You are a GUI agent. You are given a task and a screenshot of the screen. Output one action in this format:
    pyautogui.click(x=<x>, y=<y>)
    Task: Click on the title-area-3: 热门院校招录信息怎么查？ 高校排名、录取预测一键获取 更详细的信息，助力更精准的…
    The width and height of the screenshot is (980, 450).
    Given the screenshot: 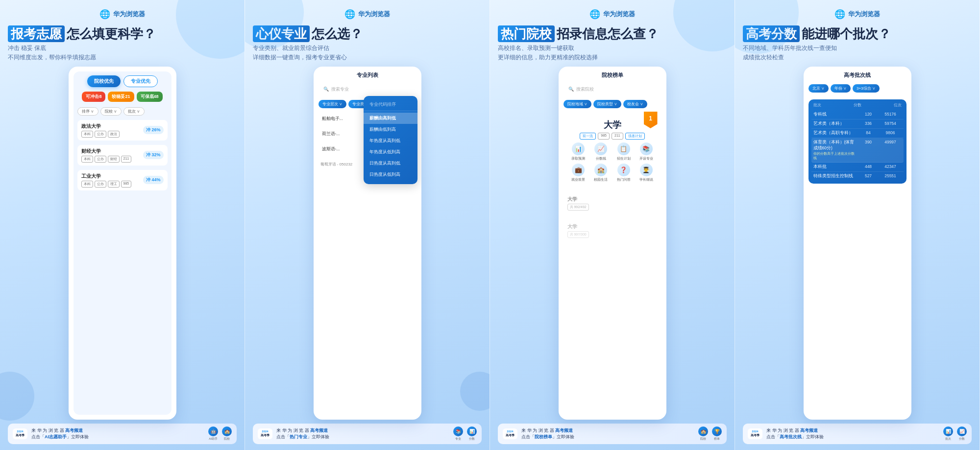 What is the action you would take?
    pyautogui.click(x=612, y=44)
    